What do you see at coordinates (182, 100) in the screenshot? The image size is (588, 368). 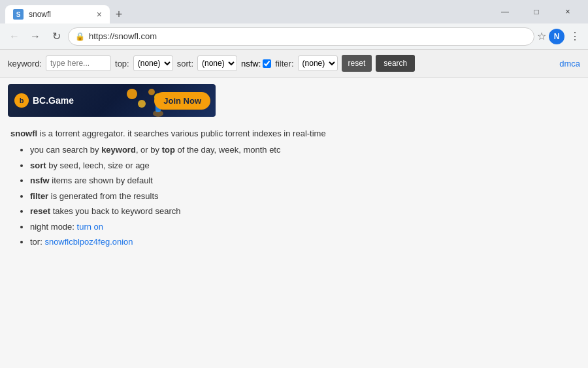 I see `join-now-button: Join Now` at bounding box center [182, 100].